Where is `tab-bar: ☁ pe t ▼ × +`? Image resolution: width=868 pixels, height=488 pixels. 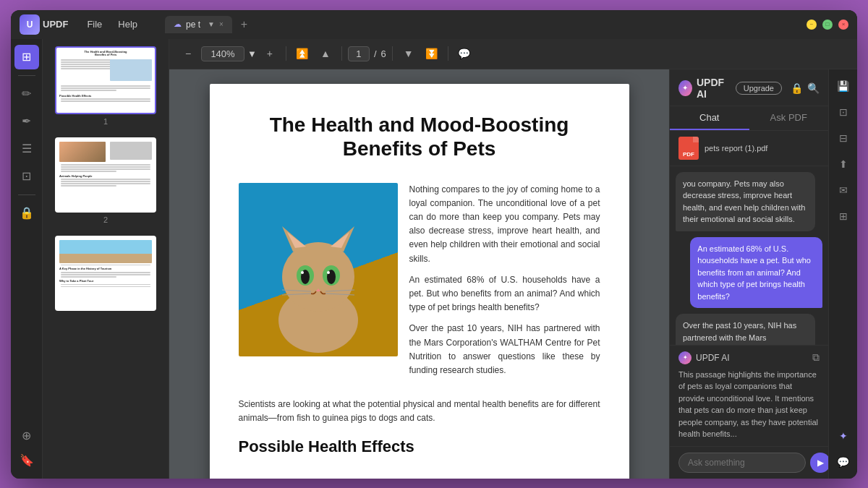 tab-bar: ☁ pe t ▼ × + is located at coordinates (209, 25).